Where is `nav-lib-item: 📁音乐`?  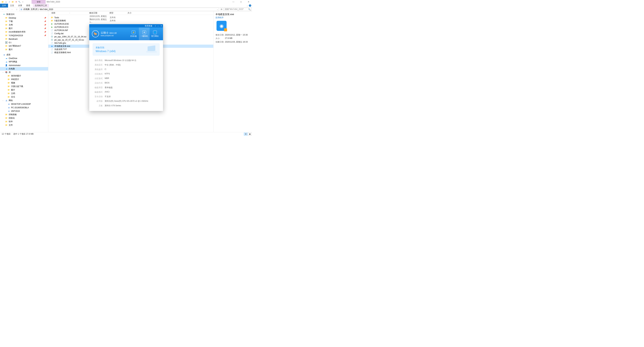 nav-lib-item: 📁音乐 is located at coordinates (24, 97).